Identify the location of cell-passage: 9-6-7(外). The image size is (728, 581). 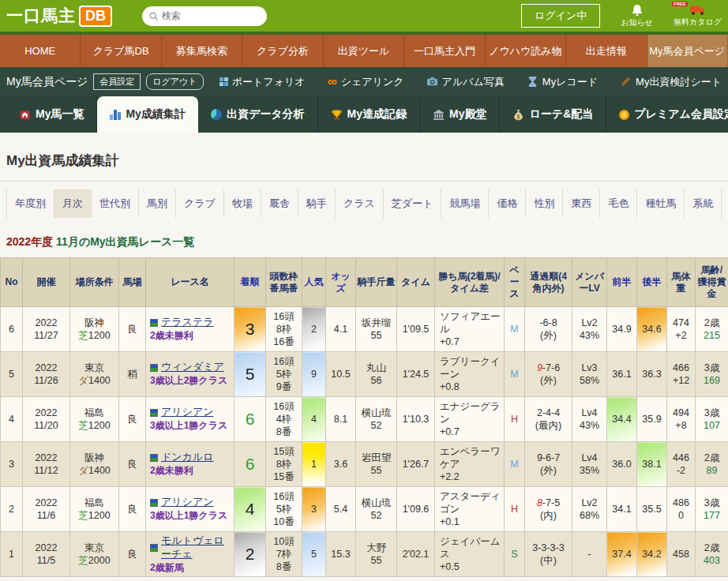
(549, 464).